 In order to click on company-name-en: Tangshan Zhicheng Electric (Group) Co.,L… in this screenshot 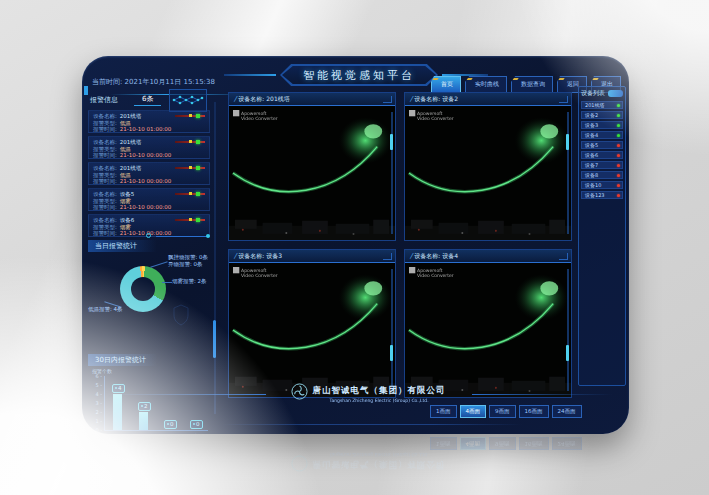, I will do `click(378, 400)`.